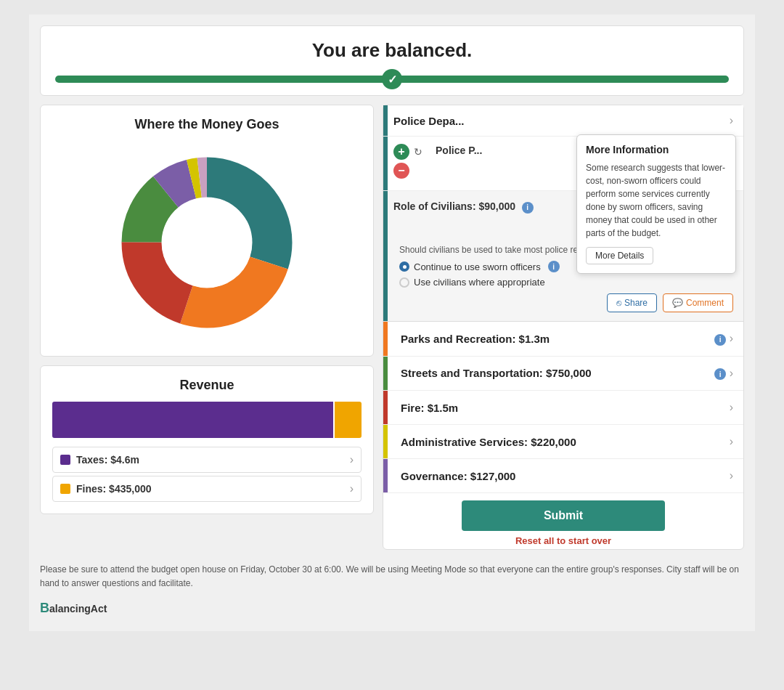  I want to click on logo: BalancingAct, so click(392, 609).